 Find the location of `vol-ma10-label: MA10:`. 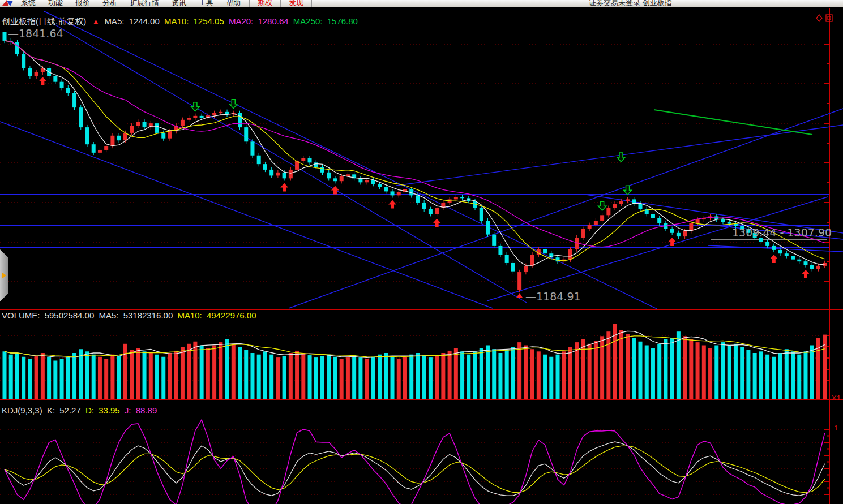

vol-ma10-label: MA10: is located at coordinates (189, 316).